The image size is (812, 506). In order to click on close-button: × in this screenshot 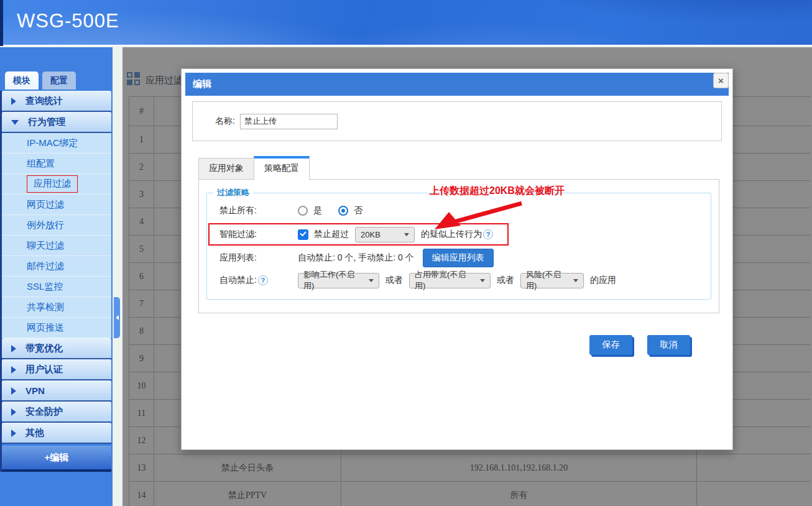, I will do `click(721, 81)`.